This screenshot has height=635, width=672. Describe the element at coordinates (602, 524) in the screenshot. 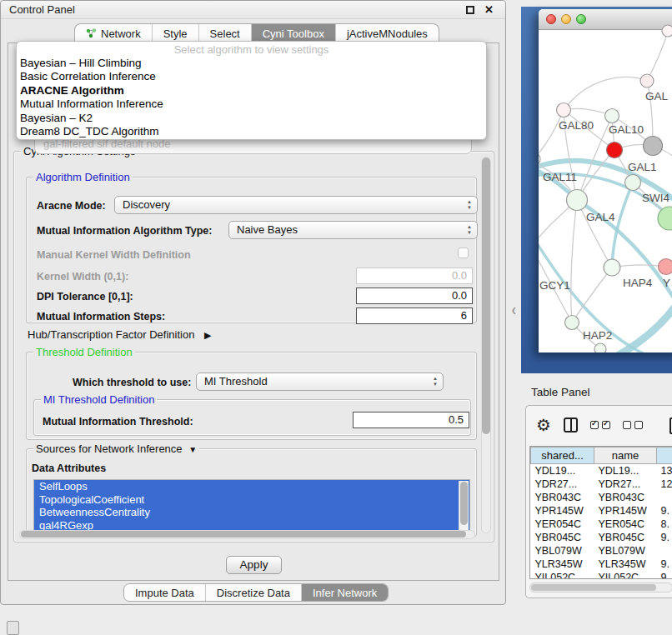

I see `table-row: YER054CYER054C8.` at that location.